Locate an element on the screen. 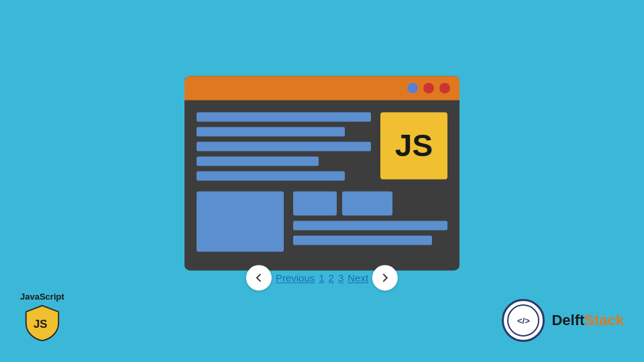  second-row is located at coordinates (322, 221).